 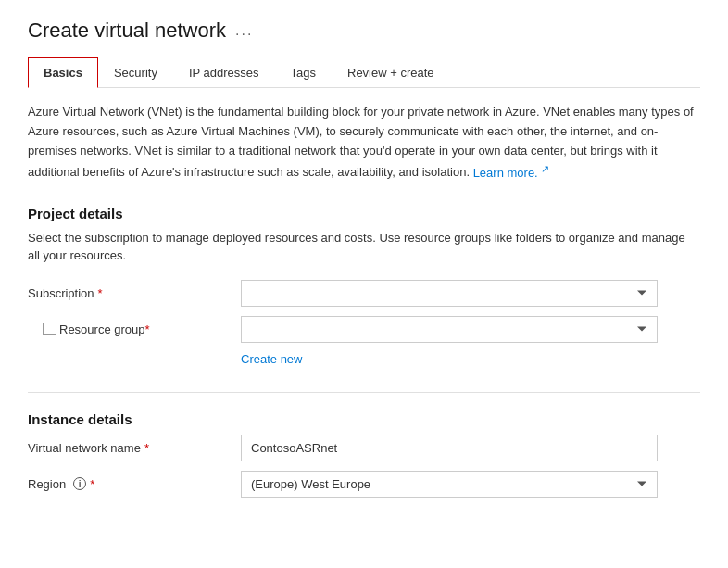 I want to click on project-details-title: Project details, so click(x=364, y=213).